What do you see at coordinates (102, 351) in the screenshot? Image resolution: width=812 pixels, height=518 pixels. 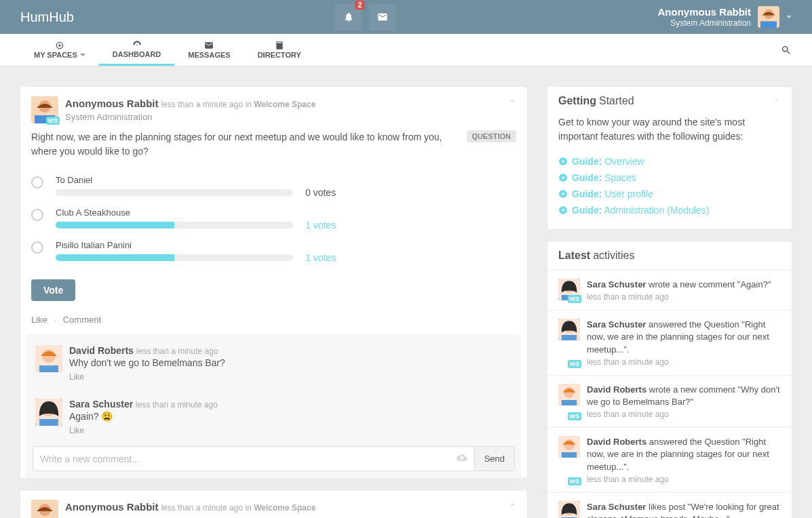 I see `comment-author: David Roberts` at bounding box center [102, 351].